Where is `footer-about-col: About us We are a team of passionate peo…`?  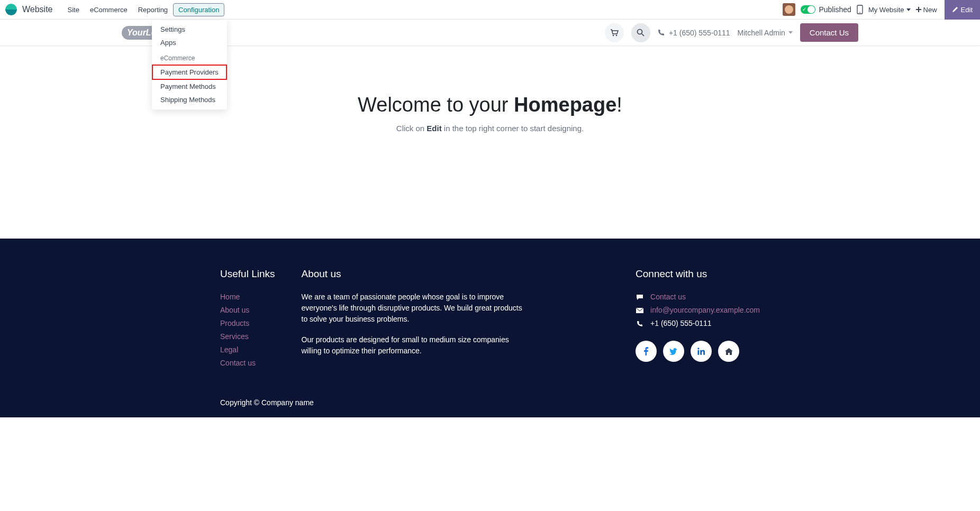
footer-about-col: About us We are a team of passionate peo… is located at coordinates (415, 318).